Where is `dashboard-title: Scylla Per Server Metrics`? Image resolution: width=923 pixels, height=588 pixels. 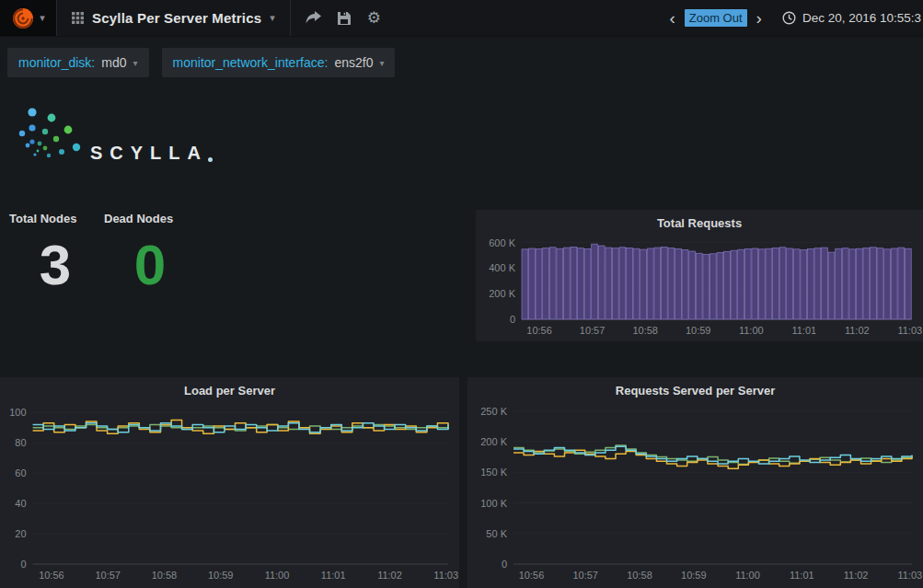 dashboard-title: Scylla Per Server Metrics is located at coordinates (177, 18).